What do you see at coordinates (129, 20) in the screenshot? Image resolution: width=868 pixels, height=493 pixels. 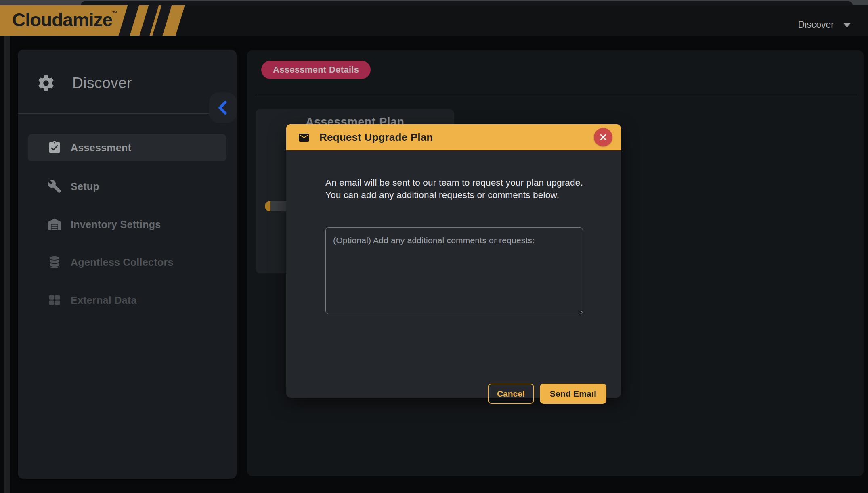 I see `banner-stripe` at bounding box center [129, 20].